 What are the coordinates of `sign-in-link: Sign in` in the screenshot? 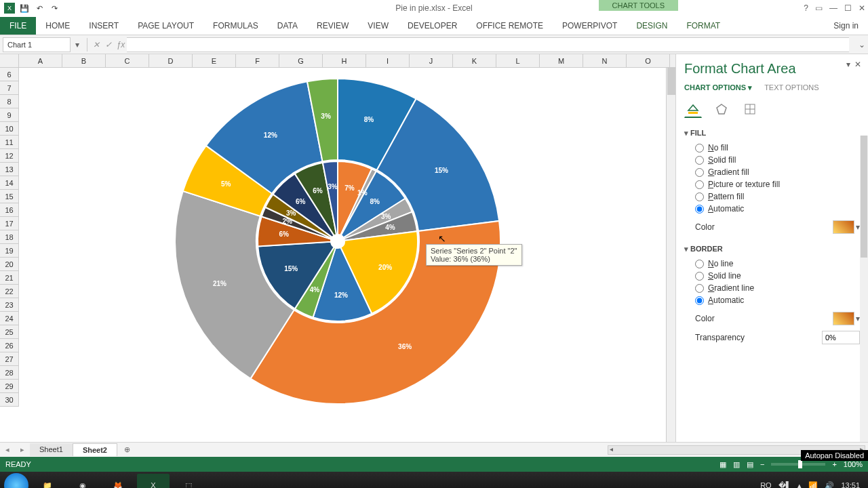 It's located at (846, 26).